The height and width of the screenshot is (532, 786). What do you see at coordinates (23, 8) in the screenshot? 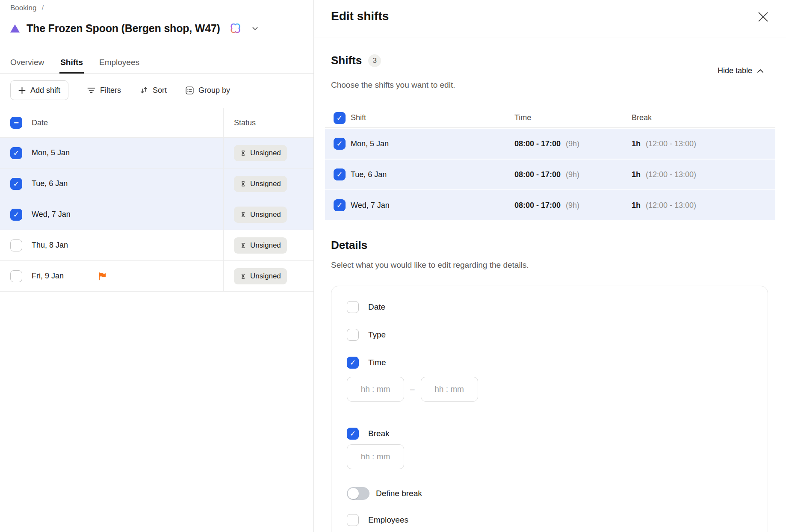
I see `breadcrumb-booking-link: Booking` at bounding box center [23, 8].